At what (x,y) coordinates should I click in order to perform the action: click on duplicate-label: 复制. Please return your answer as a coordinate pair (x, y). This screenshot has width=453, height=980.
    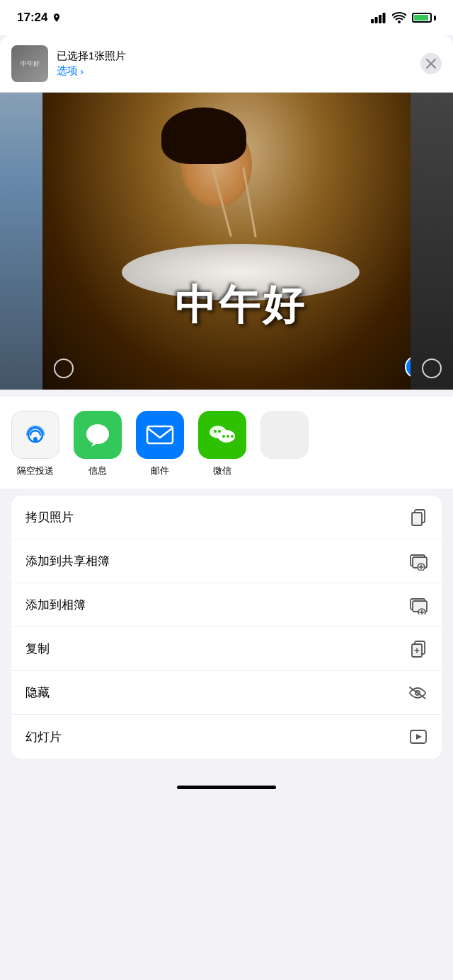
    Looking at the image, I should click on (38, 649).